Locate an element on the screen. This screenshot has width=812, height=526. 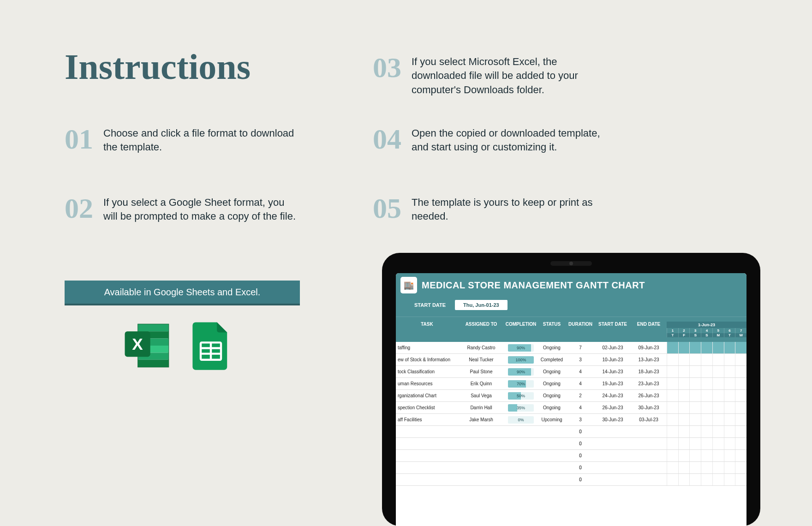
table-row: rganizational ChartSaul Vega50%Ongoing22… is located at coordinates (571, 396).